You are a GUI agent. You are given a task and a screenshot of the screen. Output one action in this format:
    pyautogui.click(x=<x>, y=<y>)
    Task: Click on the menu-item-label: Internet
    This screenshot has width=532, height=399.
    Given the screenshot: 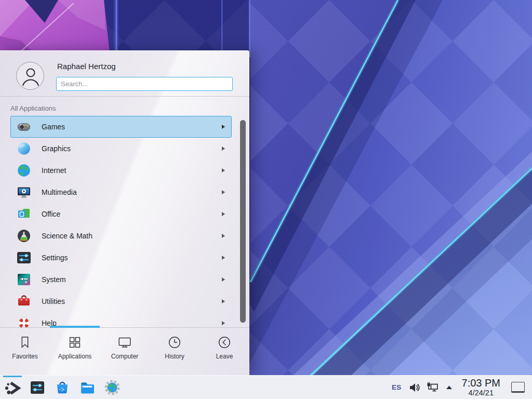 What is the action you would take?
    pyautogui.click(x=54, y=170)
    